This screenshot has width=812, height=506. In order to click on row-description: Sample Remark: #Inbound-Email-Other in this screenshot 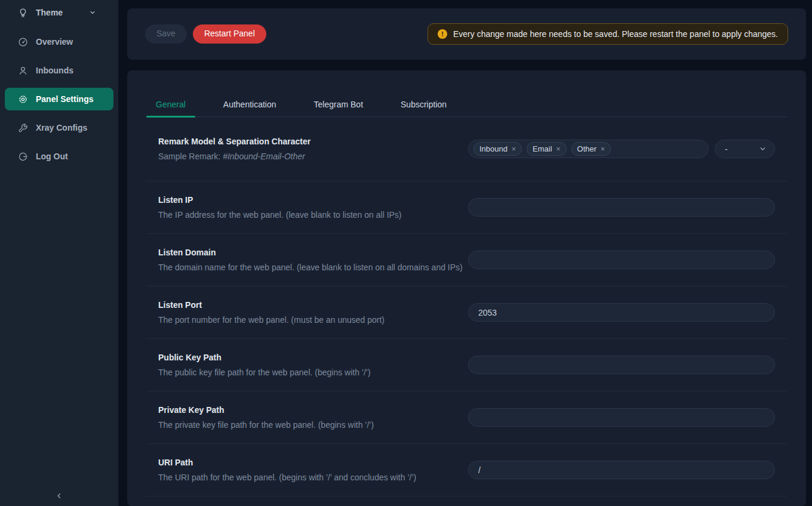, I will do `click(234, 156)`.